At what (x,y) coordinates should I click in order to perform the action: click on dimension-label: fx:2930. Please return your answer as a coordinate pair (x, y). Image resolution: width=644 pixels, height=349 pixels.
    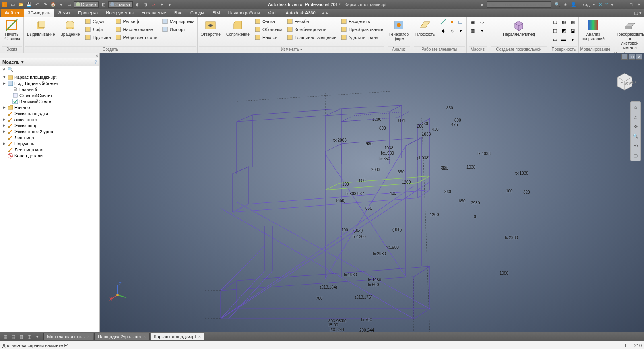
    Looking at the image, I should click on (511, 237).